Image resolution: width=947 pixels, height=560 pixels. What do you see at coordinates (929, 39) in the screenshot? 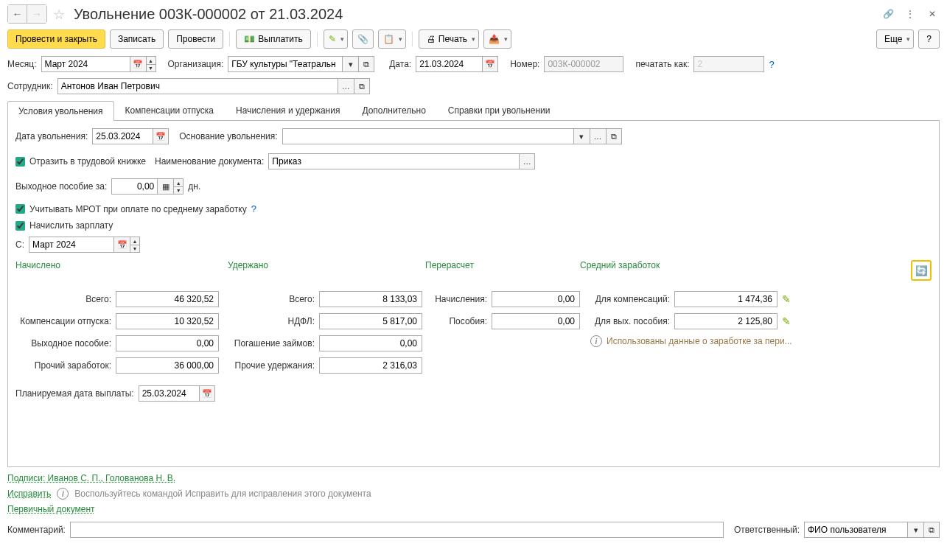
I see `help-button: ?` at bounding box center [929, 39].